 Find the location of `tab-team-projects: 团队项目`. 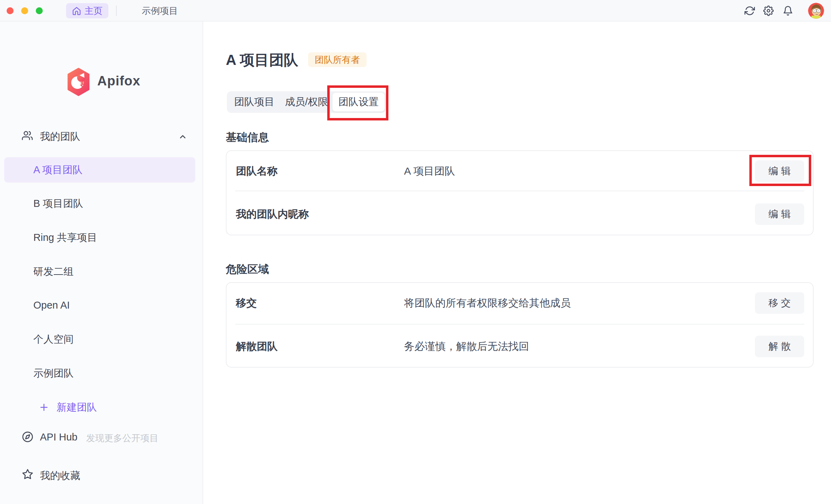

tab-team-projects: 团队项目 is located at coordinates (254, 102).